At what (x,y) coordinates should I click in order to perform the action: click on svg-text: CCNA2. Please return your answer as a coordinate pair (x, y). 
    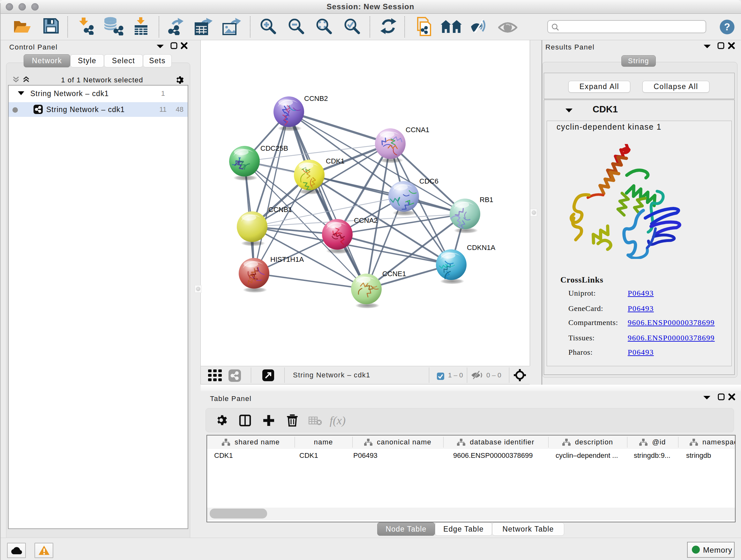
    Looking at the image, I should click on (366, 221).